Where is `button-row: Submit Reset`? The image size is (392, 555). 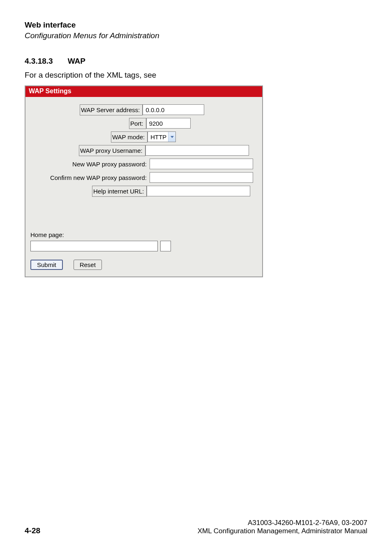
button-row: Submit Reset is located at coordinates (144, 265).